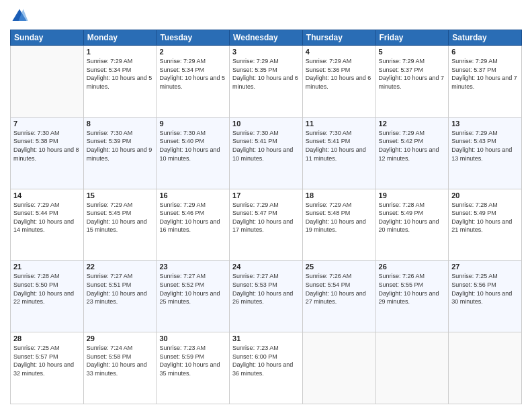 This screenshot has width=532, height=411. I want to click on day-info: Sunrise: 7:30 AMSunset: 5:39 PMDaylight:…, so click(120, 146).